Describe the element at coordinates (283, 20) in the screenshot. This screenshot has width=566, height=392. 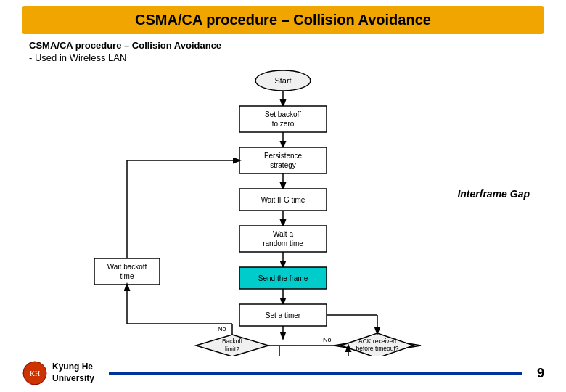
I see `title-bar: CSMA/CA procedure – Collision Avoidance` at that location.